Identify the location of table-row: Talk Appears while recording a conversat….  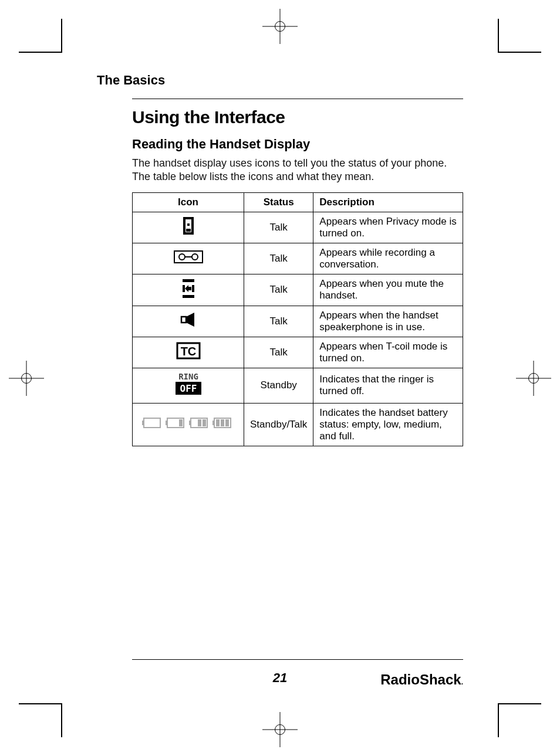
(298, 258).